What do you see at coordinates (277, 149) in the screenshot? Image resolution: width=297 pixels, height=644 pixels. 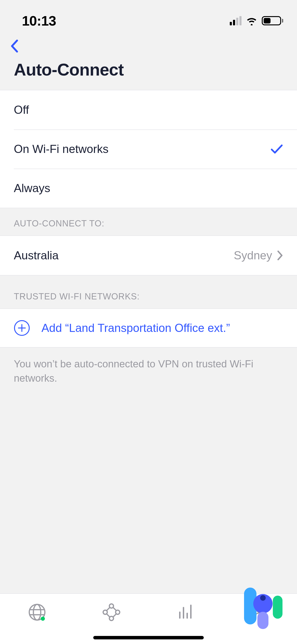 I see `checkmark-icon` at bounding box center [277, 149].